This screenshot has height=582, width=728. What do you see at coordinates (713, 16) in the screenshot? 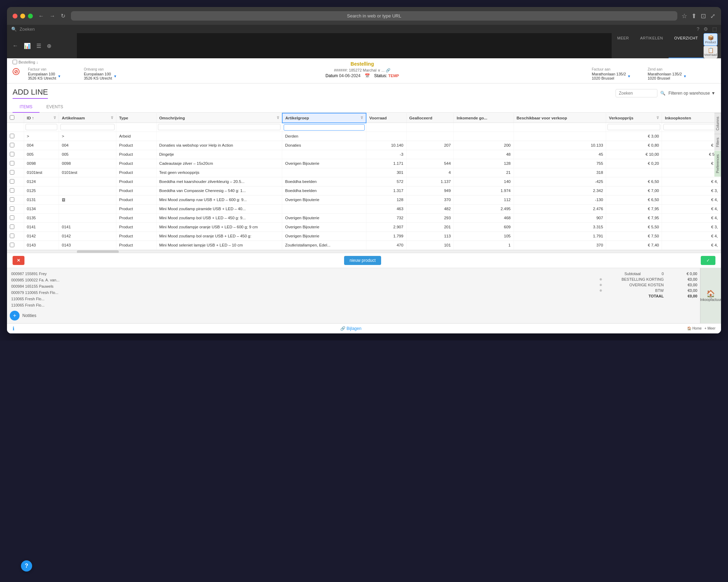
I see `fullscreen-icon: ⤢` at bounding box center [713, 16].